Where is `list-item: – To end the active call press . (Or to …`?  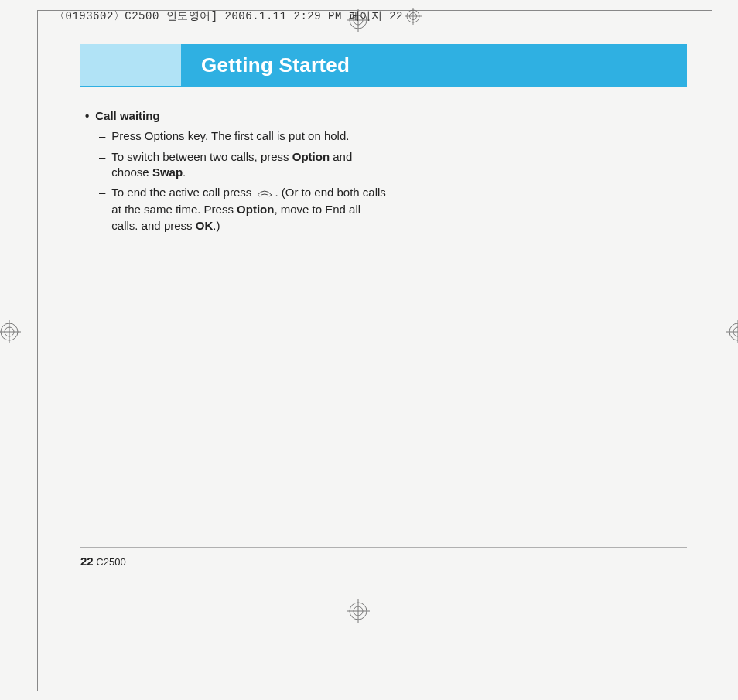 list-item: – To end the active call press . (Or to … is located at coordinates (243, 209).